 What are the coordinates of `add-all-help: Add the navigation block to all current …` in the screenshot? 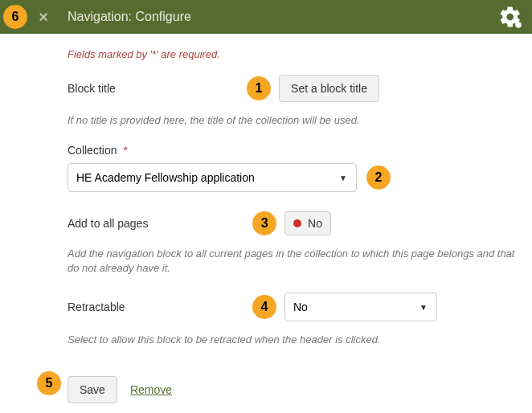 It's located at (293, 261).